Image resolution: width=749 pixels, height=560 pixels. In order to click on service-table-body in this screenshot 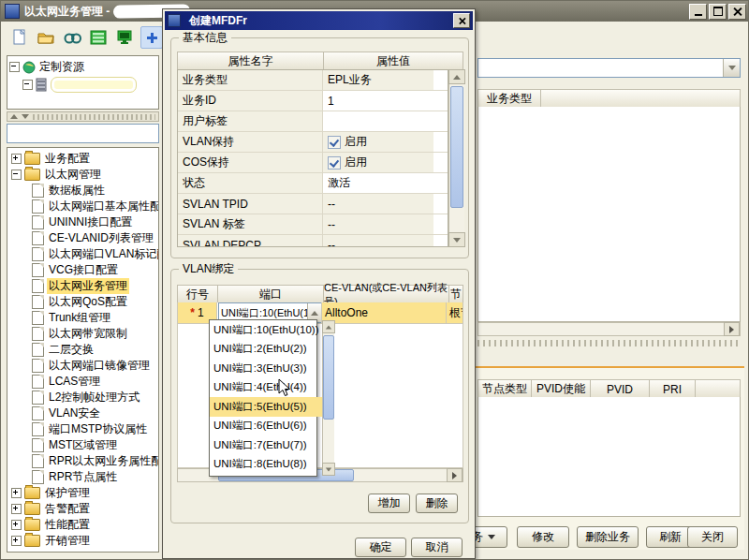, I will do `click(609, 214)`.